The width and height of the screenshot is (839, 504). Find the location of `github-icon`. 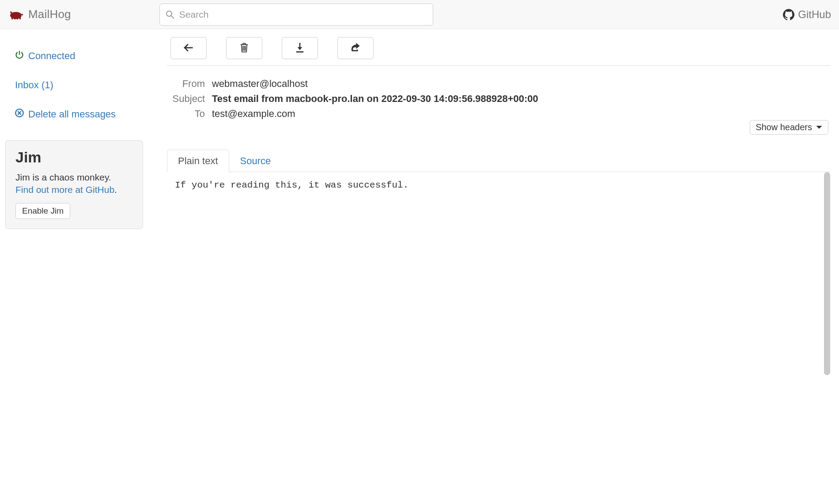

github-icon is located at coordinates (789, 15).